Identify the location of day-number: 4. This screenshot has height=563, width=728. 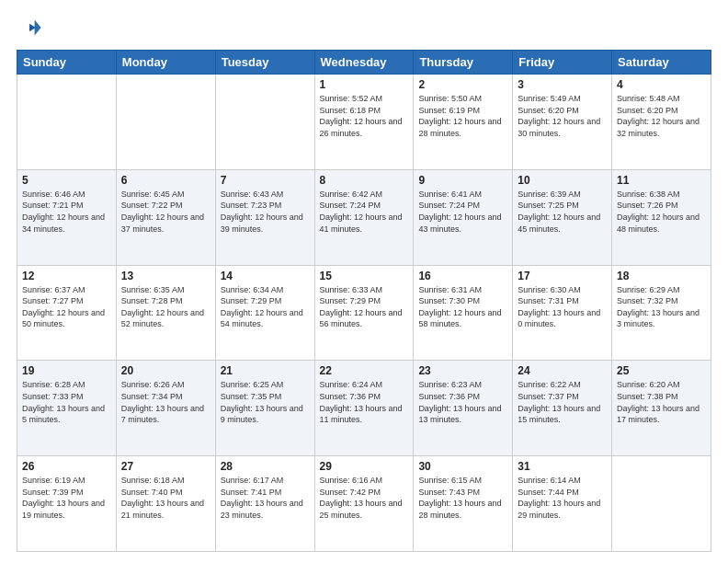
(662, 85).